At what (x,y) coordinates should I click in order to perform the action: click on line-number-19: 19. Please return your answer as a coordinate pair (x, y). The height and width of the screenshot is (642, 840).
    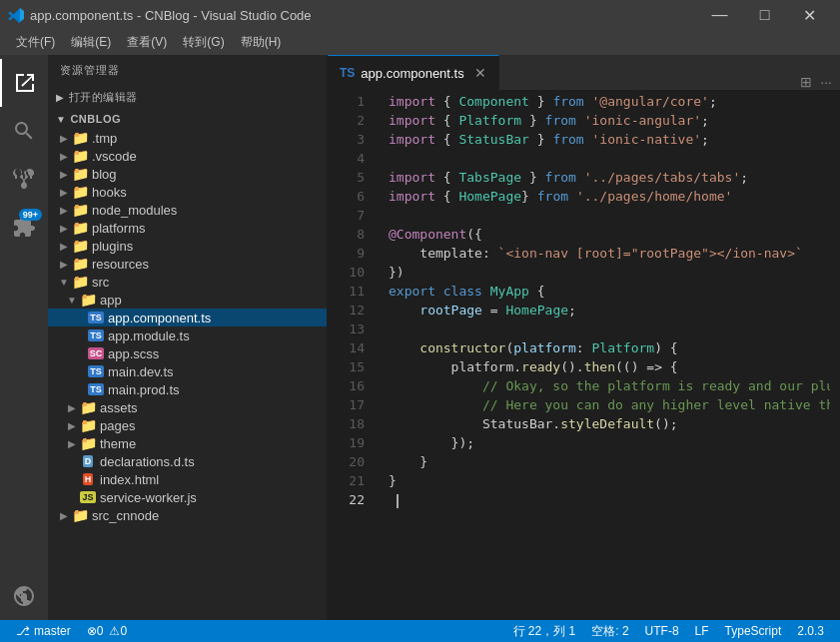
    Looking at the image, I should click on (346, 443).